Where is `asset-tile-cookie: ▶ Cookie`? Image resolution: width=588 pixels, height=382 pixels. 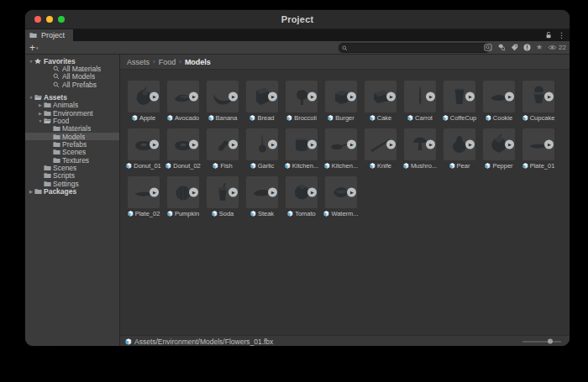
asset-tile-cookie: ▶ Cookie is located at coordinates (499, 102).